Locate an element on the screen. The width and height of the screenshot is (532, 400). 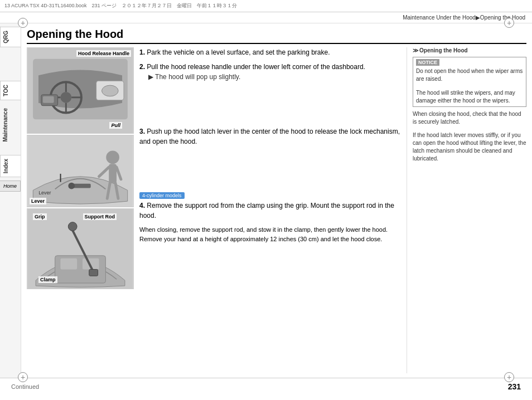
right-panel-title: Opening the Hood is located at coordinates (470, 50).